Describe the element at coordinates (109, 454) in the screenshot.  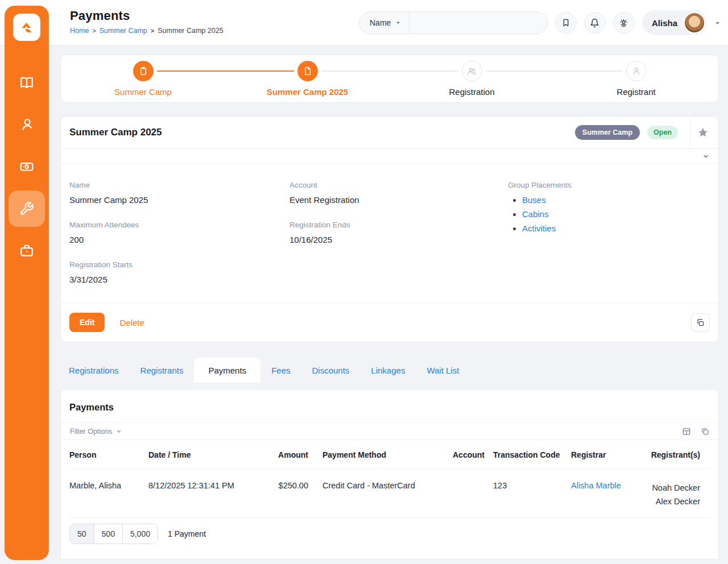
I see `column-header-person: Person` at that location.